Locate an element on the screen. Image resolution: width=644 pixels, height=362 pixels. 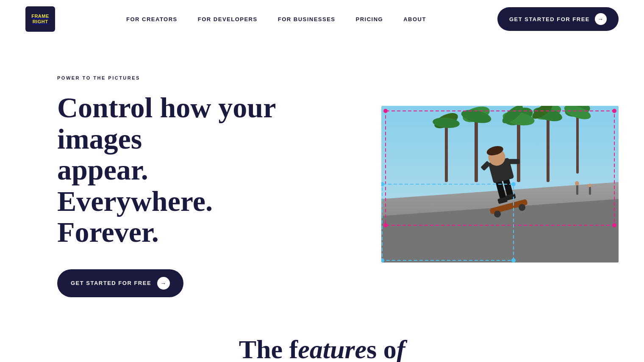
nav-item-businesses: FOR BUSINESSES is located at coordinates (307, 19).